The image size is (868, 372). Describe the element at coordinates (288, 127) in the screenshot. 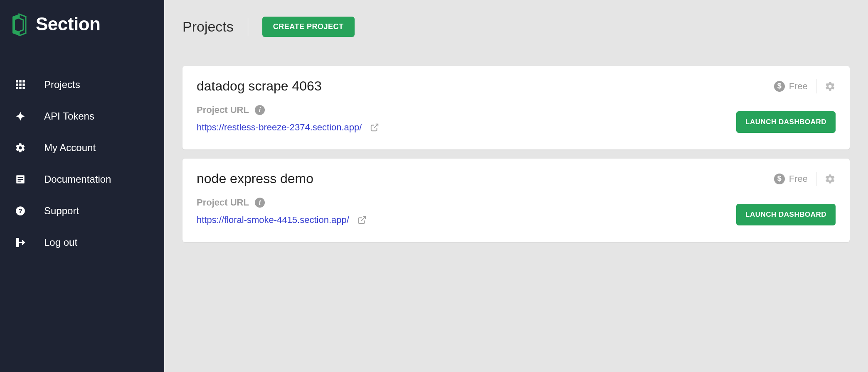

I see `project-url-row: https://restless-breeze-2374.section.app…` at that location.